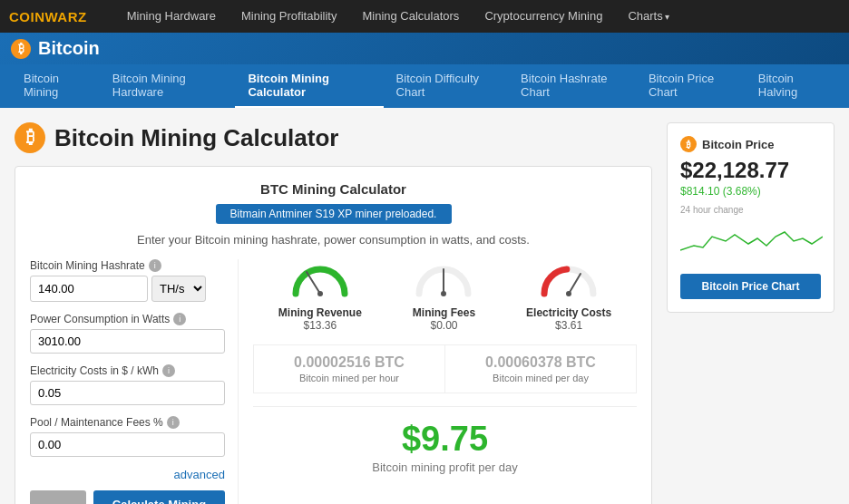 This screenshot has width=849, height=504. I want to click on power-label: Power Consumption in Watts i, so click(127, 319).